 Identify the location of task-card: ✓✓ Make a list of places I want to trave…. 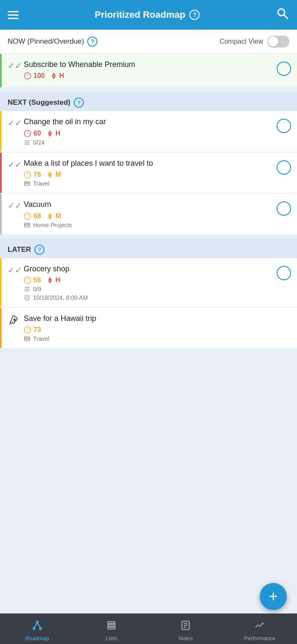
(148, 173).